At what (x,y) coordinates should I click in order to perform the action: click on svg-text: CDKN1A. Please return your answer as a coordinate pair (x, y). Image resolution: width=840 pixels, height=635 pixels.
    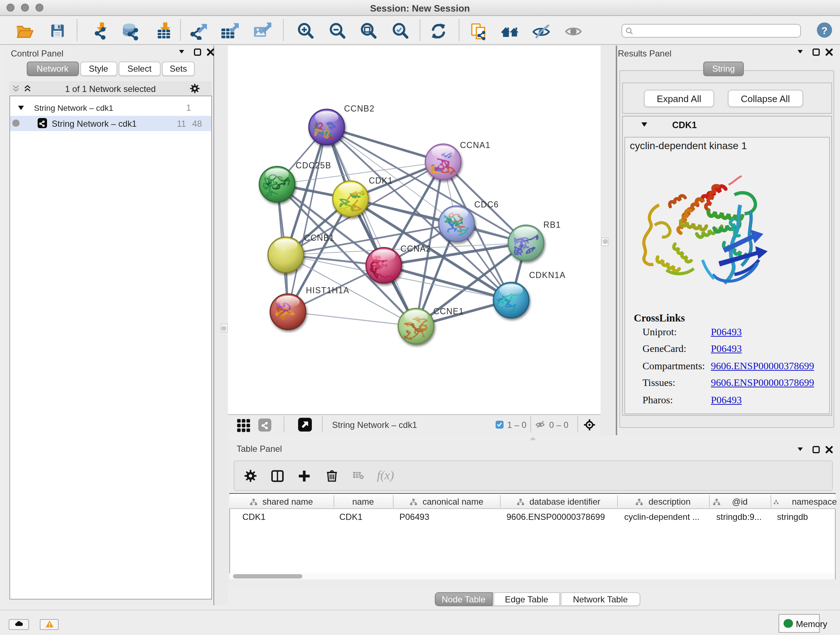
    Looking at the image, I should click on (547, 275).